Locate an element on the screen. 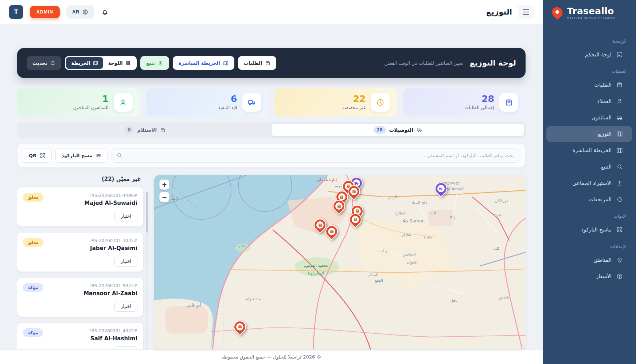 This screenshot has width=636, height=364. zoom-in-button: + is located at coordinates (164, 185).